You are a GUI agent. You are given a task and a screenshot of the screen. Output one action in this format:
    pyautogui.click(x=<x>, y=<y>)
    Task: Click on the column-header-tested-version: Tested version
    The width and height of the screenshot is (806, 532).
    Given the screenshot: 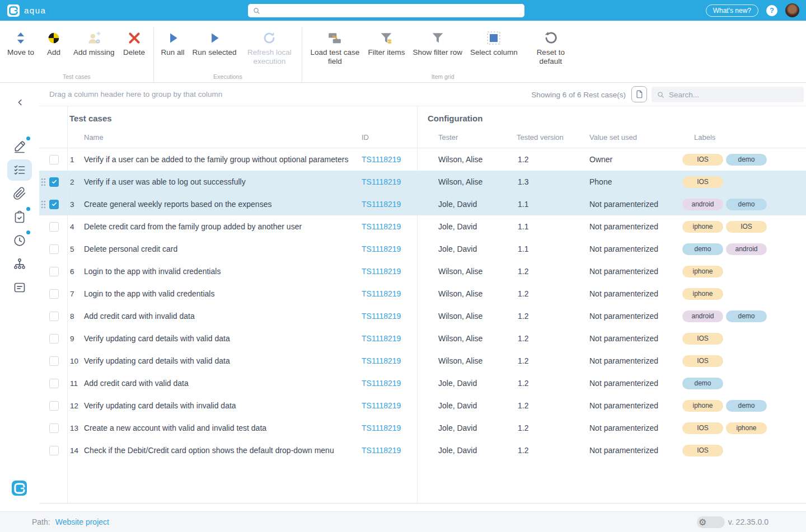 What is the action you would take?
    pyautogui.click(x=549, y=138)
    